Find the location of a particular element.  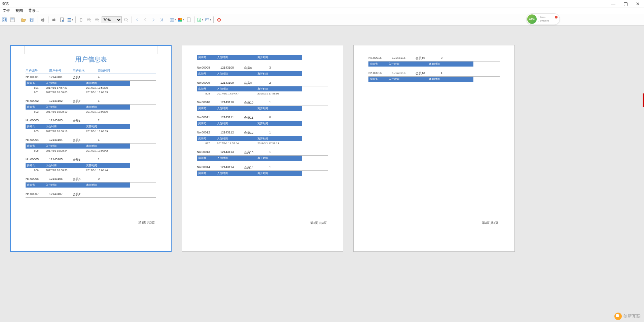

detail-row: 8012017/3/1 18:08:052017/3/1 18:08:33 is located at coordinates (91, 92).